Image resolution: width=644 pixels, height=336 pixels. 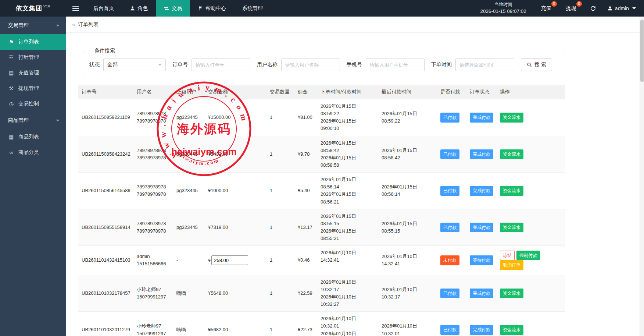 What do you see at coordinates (235, 293) in the screenshot?
I see `amount-cell: ¥5648.00` at bounding box center [235, 293].